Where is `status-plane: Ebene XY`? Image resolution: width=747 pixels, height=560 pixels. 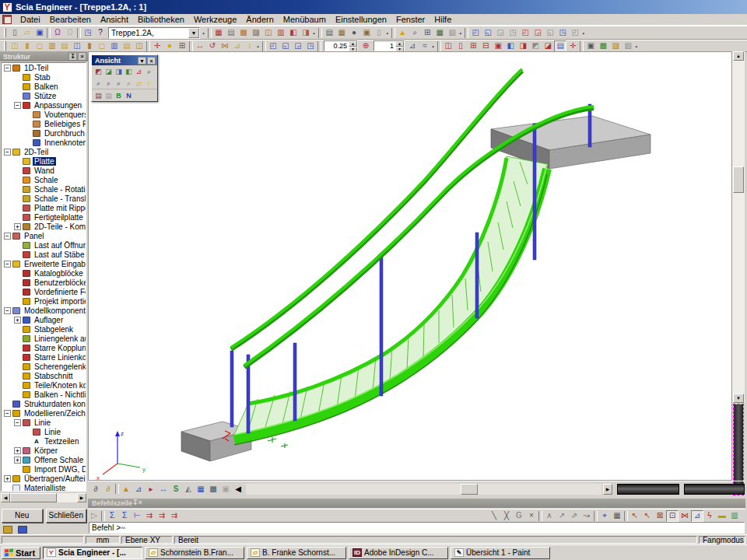
status-plane: Ebene XY is located at coordinates (147, 540).